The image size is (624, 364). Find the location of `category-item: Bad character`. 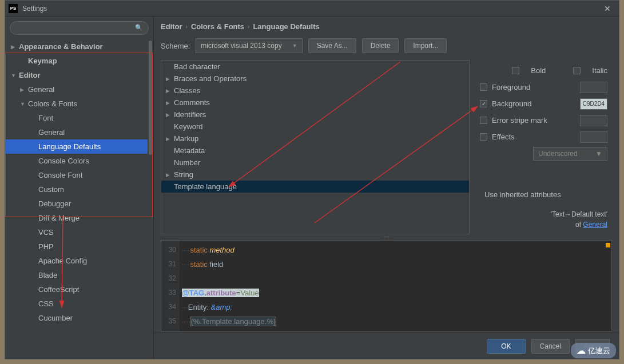

category-item: Bad character is located at coordinates (315, 66).